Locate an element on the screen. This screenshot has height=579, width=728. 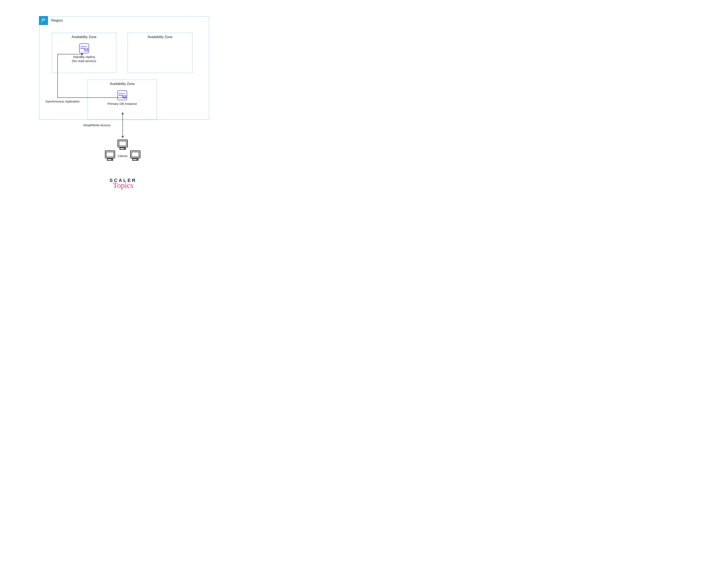
read-write-label: Read/Write Access is located at coordinates (97, 125).